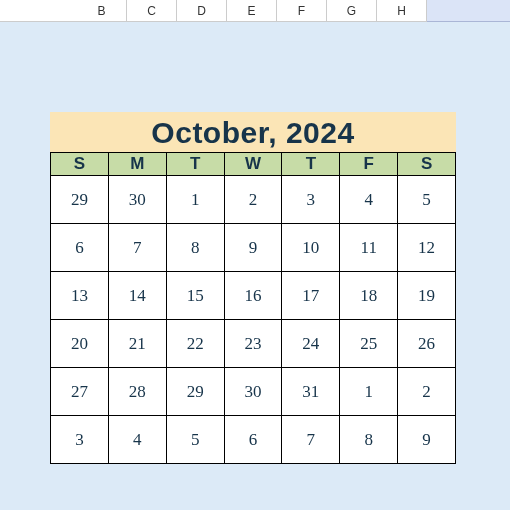 The width and height of the screenshot is (510, 510). What do you see at coordinates (79, 392) in the screenshot?
I see `date-cell: 27` at bounding box center [79, 392].